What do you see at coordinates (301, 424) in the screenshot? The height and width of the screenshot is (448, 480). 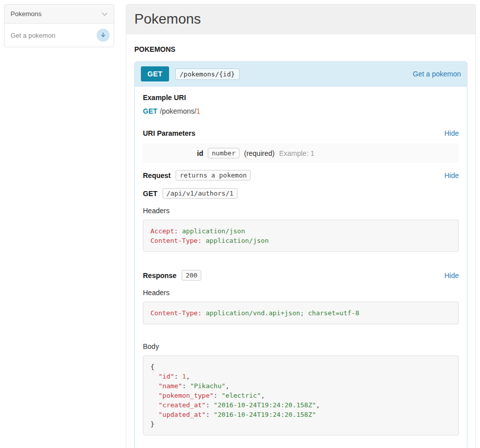 I see `json-close-brace: }` at bounding box center [301, 424].